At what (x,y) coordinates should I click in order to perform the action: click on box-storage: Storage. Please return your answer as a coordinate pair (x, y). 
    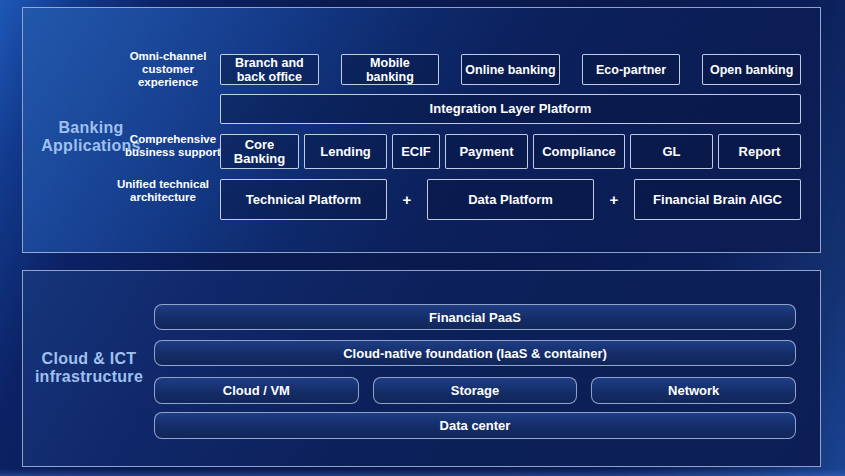
    Looking at the image, I should click on (476, 390).